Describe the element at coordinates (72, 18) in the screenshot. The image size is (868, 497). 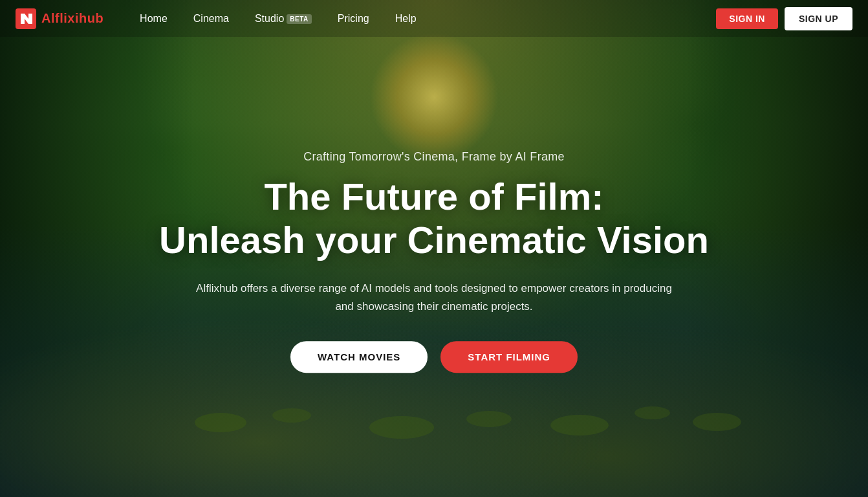
I see `logo-text: Alflixihub` at that location.